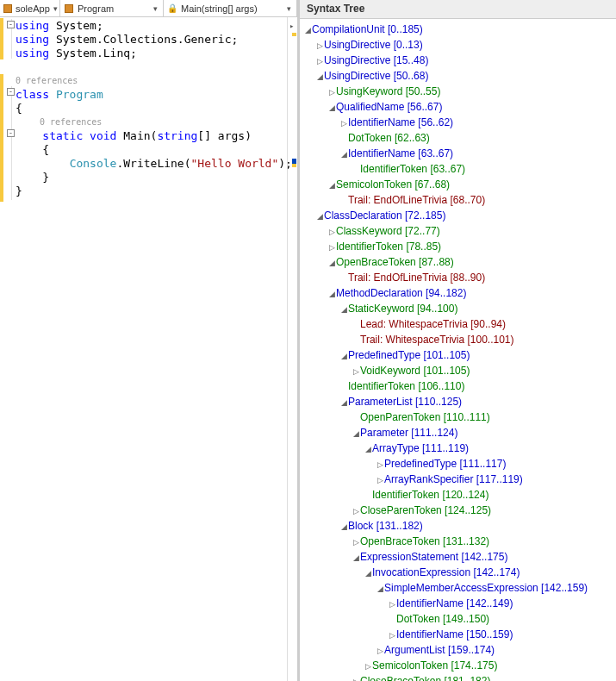 The height and width of the screenshot is (681, 616). Describe the element at coordinates (401, 153) in the screenshot. I see `tree-node: IdentifierName [63..67)` at that location.